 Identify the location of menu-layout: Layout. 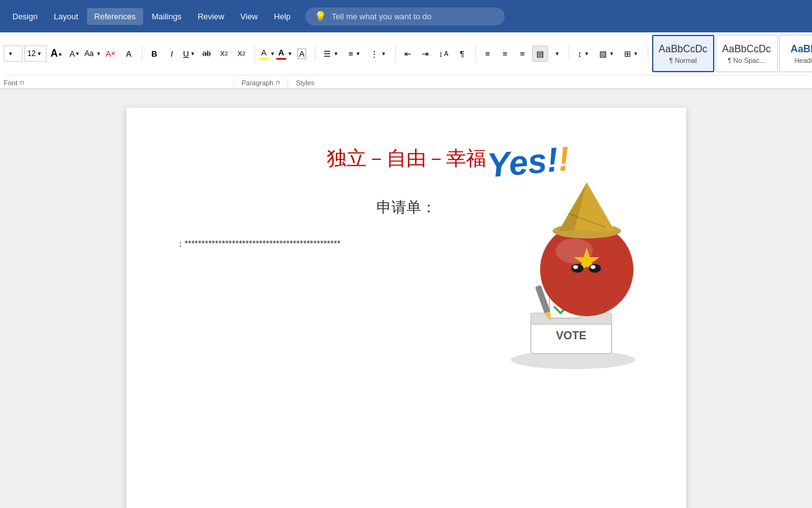
(66, 16).